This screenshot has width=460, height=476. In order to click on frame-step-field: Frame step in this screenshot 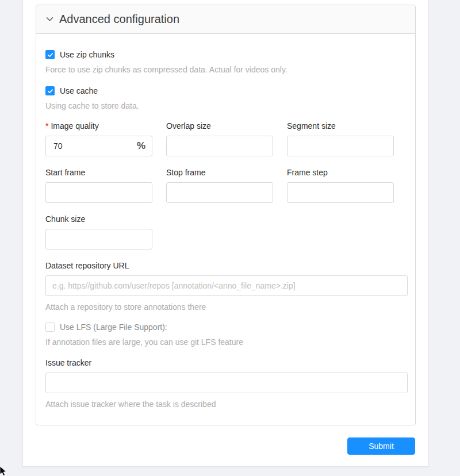, I will do `click(340, 185)`.